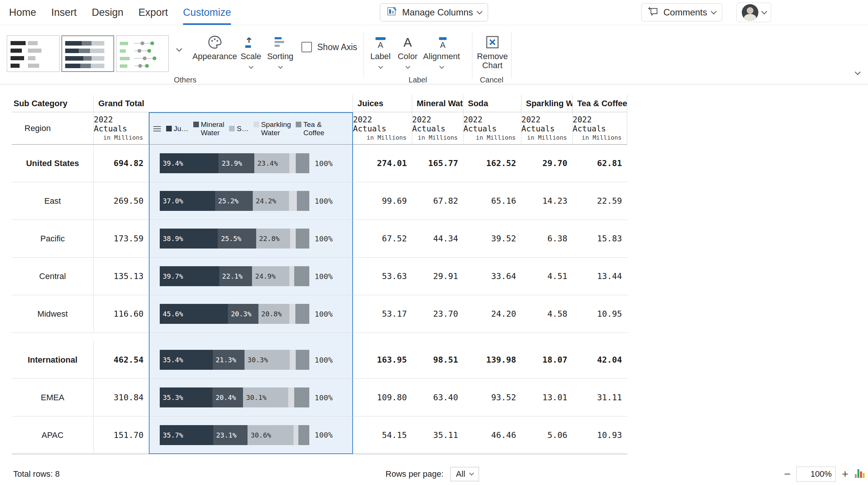 This screenshot has width=868, height=485. Describe the element at coordinates (383, 104) in the screenshot. I see `column-header-juices: Juices` at that location.